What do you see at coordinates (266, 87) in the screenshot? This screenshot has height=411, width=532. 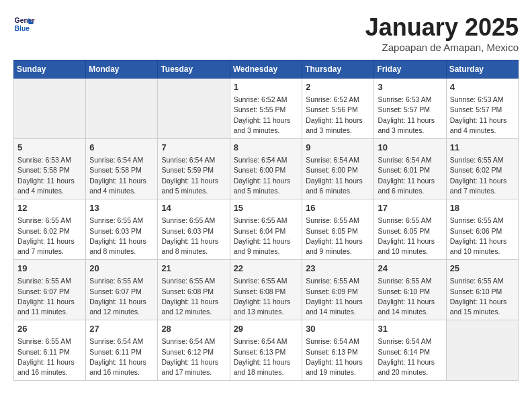 I see `day-number: 1` at bounding box center [266, 87].